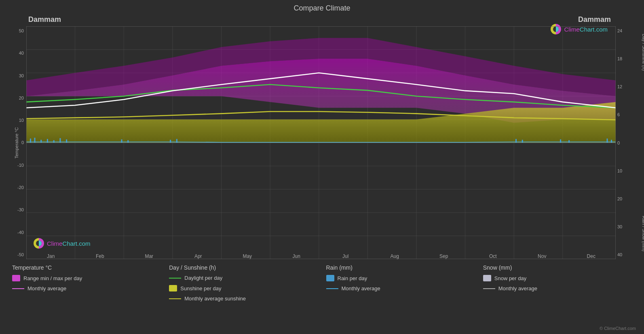 The image size is (644, 334). Describe the element at coordinates (321, 255) in the screenshot. I see `x-axis: Jan Feb Mar Apr May Jun Jul Aug Sep Oct …` at that location.